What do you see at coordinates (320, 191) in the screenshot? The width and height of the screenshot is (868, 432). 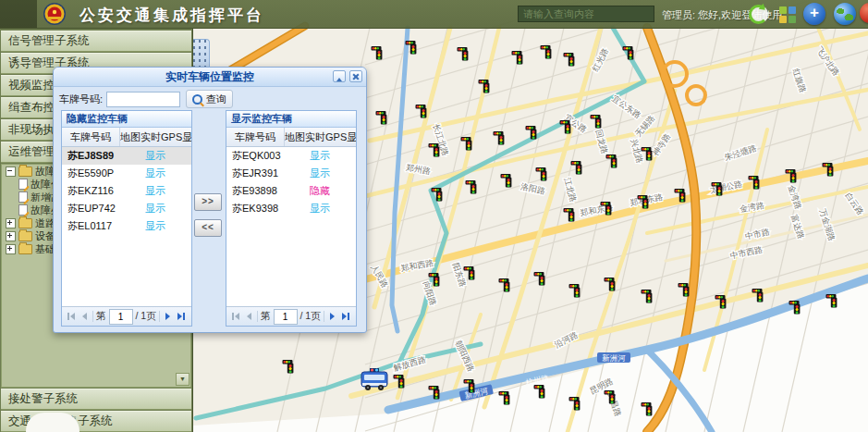 I see `gps-toggle-link: 隐藏` at bounding box center [320, 191].